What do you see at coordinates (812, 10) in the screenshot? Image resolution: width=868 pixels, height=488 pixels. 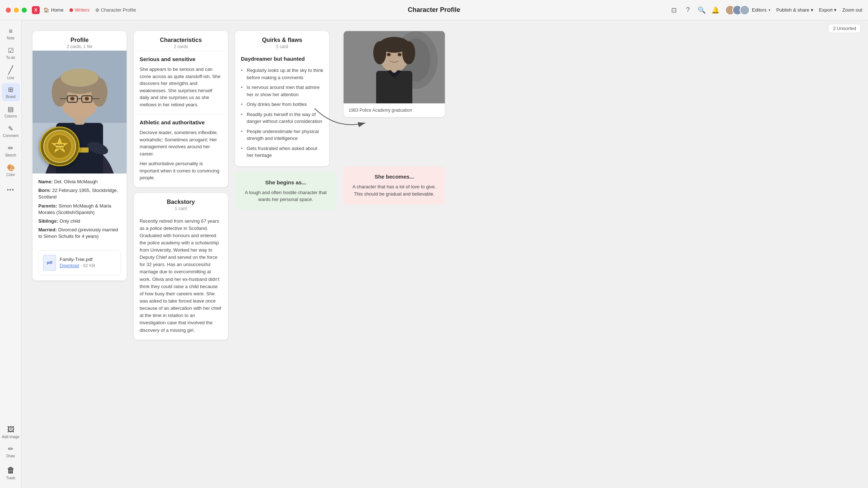 I see `publish-arrow: ▾` at bounding box center [812, 10].